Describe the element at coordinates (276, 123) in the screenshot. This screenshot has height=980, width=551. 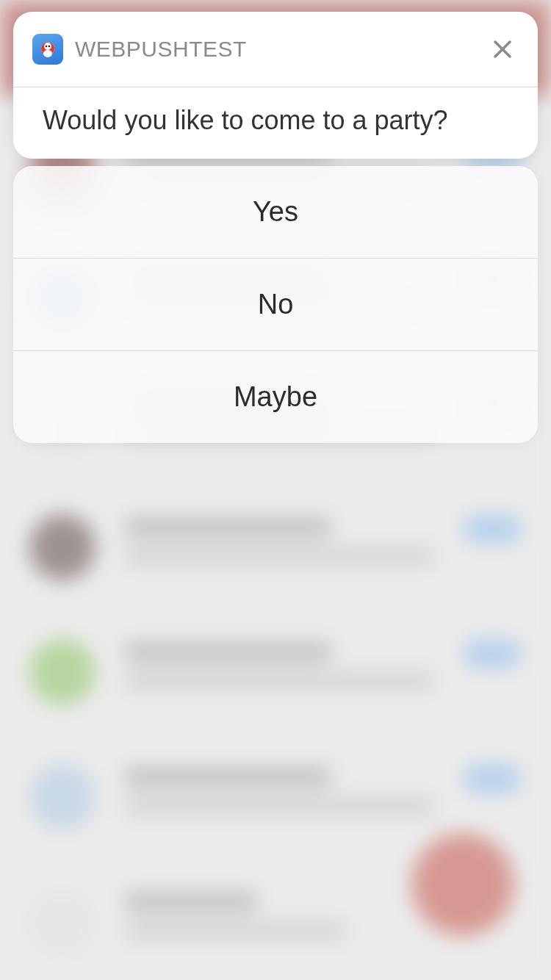
I see `notification-body: Would you like to come to a party?` at that location.